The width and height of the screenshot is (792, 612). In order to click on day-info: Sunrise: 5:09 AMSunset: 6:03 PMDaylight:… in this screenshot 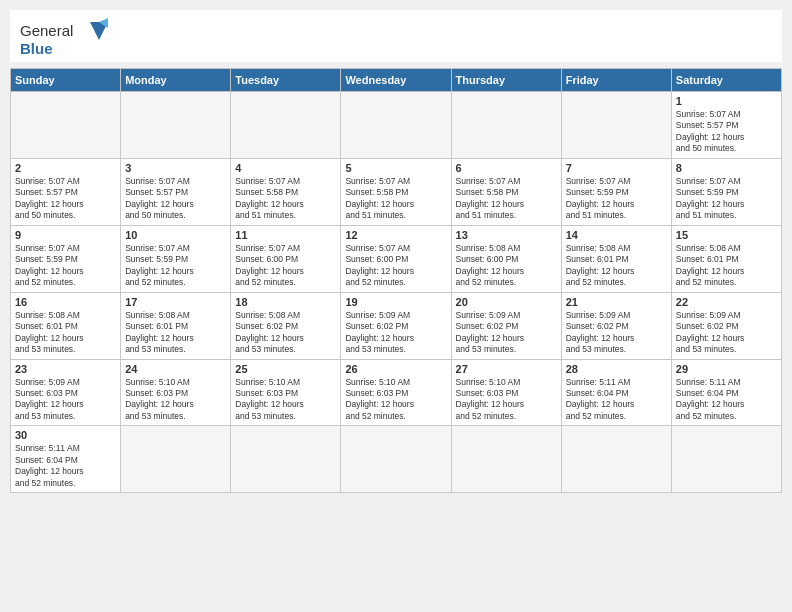, I will do `click(66, 400)`.